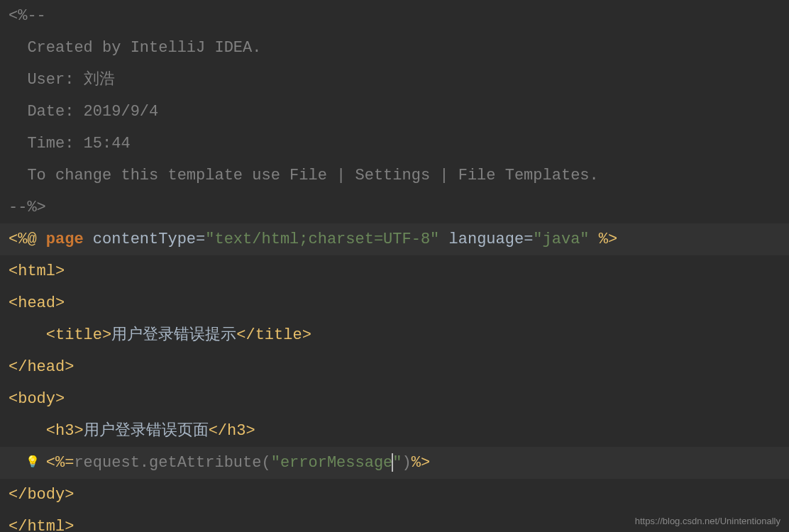 The width and height of the screenshot is (789, 532). I want to click on jsp-expr-close: %>, so click(421, 462).